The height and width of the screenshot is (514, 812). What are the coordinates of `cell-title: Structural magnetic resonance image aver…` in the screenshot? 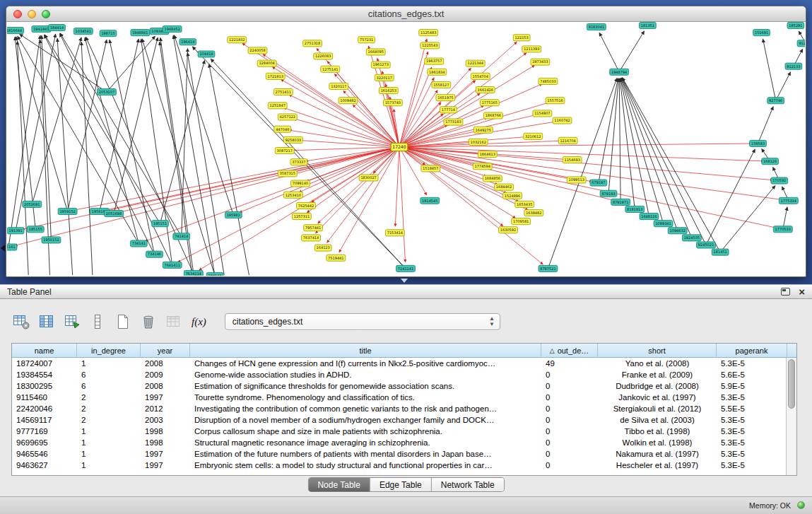 It's located at (366, 443).